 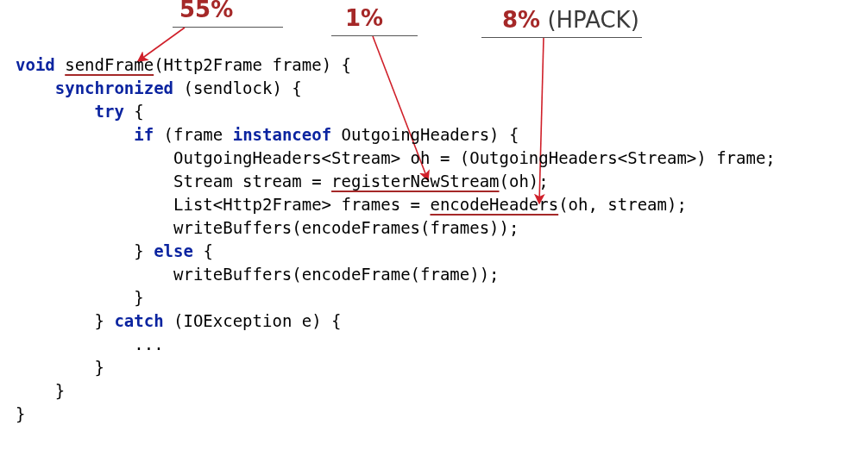 What do you see at coordinates (90, 344) in the screenshot?
I see `line-13: ...` at bounding box center [90, 344].